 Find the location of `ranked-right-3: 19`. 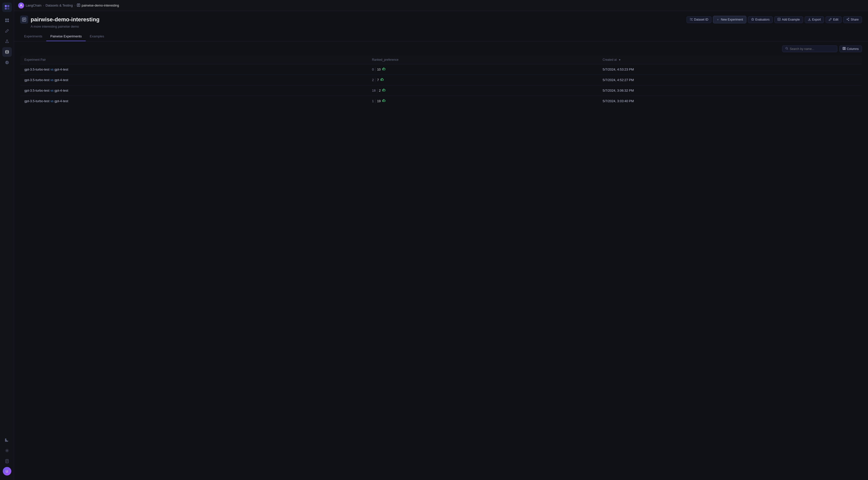

ranked-right-3: 19 is located at coordinates (379, 101).